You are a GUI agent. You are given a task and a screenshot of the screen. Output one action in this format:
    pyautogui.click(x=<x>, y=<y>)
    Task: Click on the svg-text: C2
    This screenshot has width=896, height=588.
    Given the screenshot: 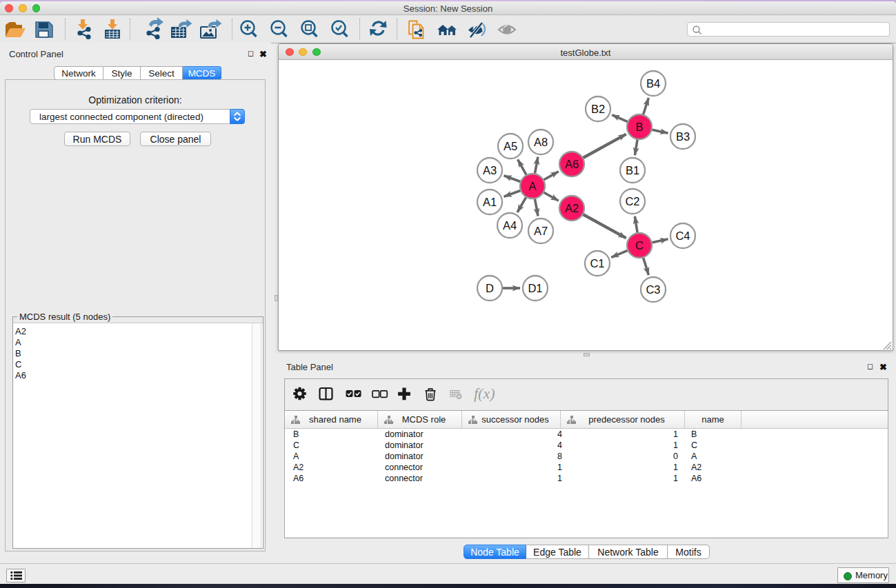 What is the action you would take?
    pyautogui.click(x=632, y=201)
    